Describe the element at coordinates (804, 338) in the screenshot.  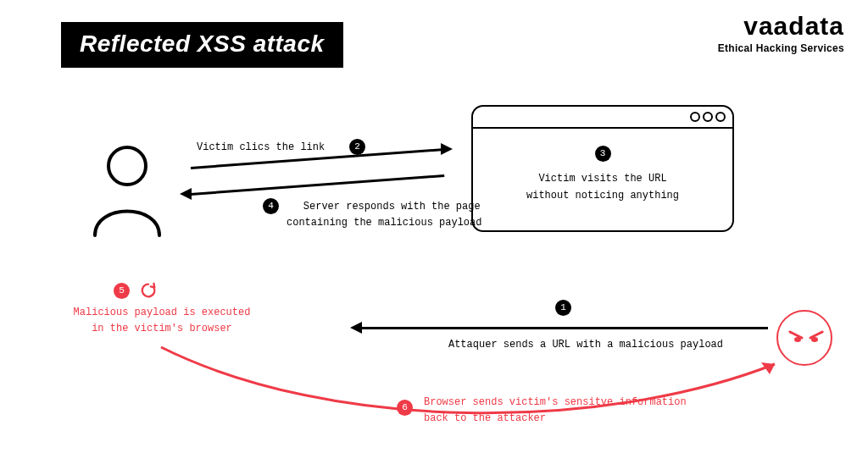
I see `attacker-icon` at that location.